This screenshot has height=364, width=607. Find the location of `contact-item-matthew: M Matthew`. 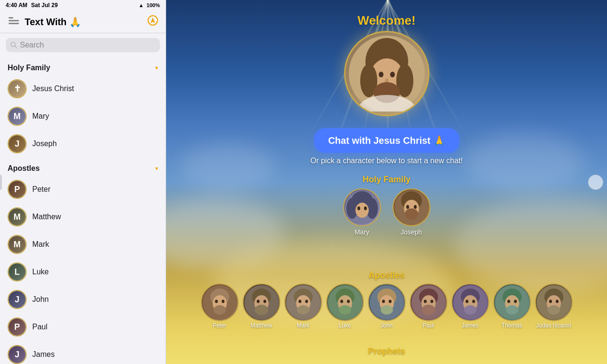

contact-item-matthew: M Matthew is located at coordinates (83, 217).